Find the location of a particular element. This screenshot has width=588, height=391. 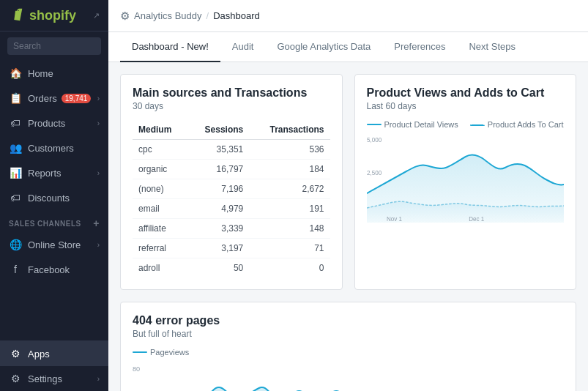

tabs-bar: Dashboard - New! Audit Google Analytics … is located at coordinates (349, 47).